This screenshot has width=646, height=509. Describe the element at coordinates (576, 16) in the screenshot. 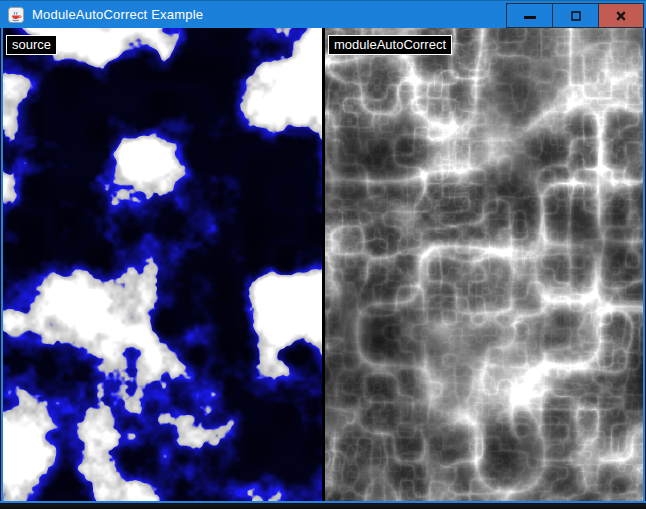

I see `window-controls` at that location.